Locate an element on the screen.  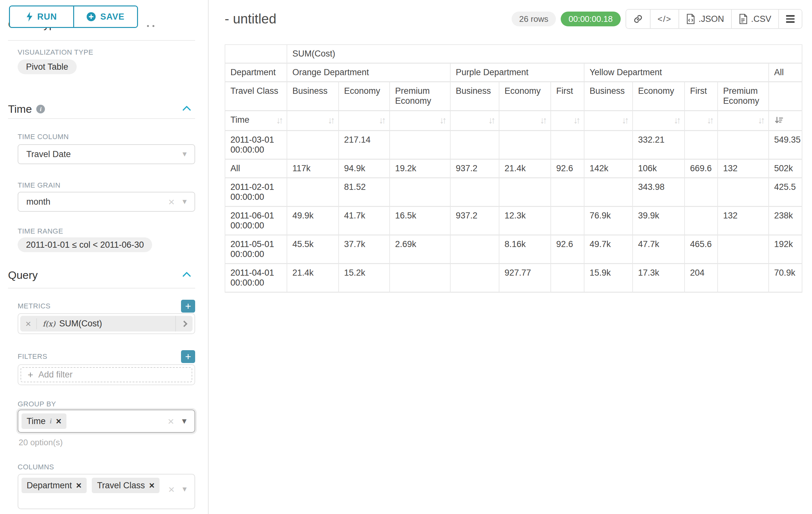
export-csv-button: .CSV is located at coordinates (755, 19).